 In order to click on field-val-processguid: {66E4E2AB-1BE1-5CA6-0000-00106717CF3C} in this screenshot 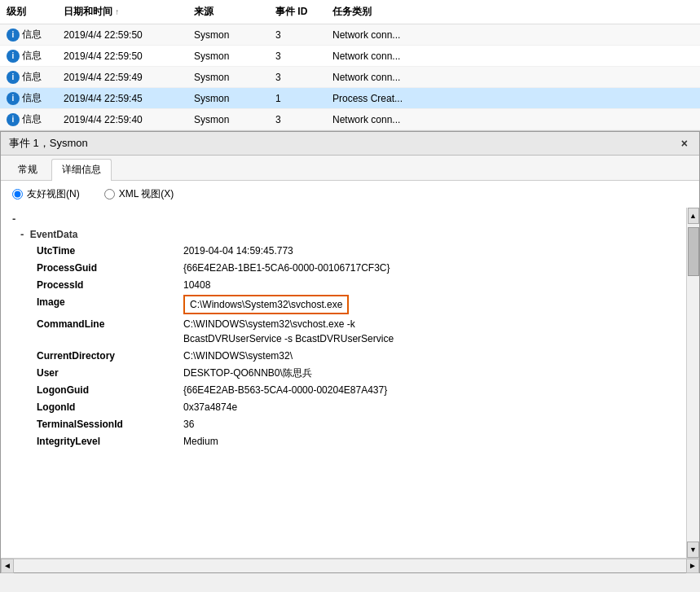, I will do `click(287, 268)`.